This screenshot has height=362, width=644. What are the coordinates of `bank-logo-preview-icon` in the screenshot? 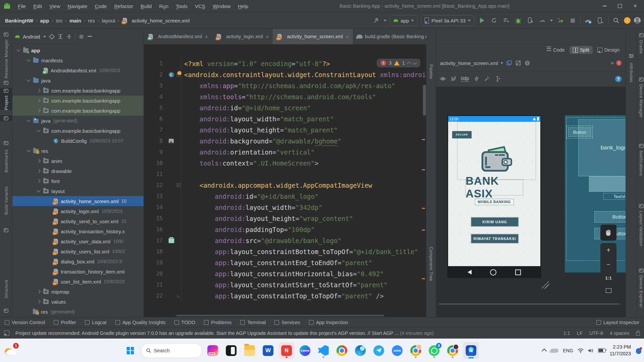 It's located at (171, 241).